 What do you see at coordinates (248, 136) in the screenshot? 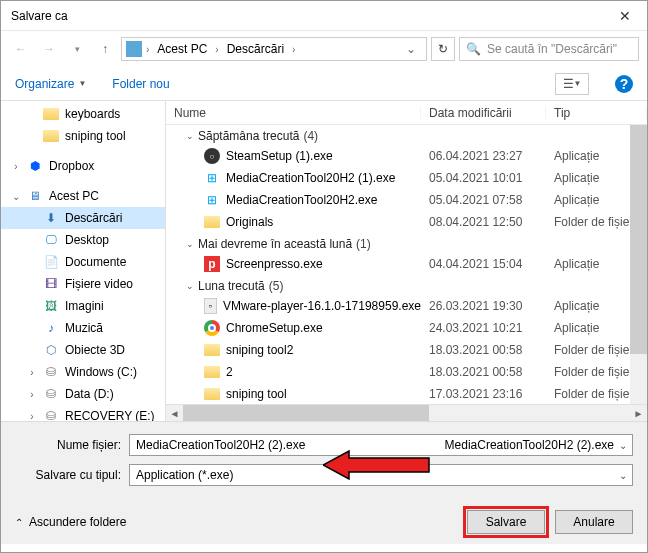
I see `group-title: Săptămâna trecută` at bounding box center [248, 136].